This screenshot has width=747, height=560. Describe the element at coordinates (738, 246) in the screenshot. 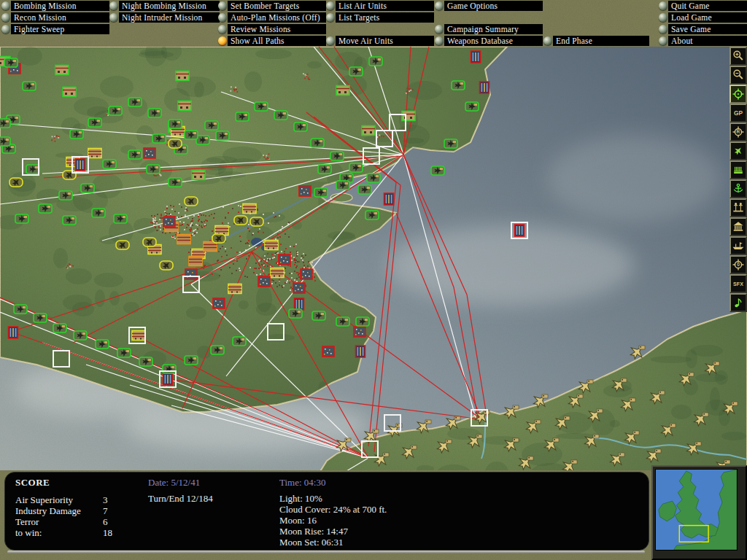

I see `tool-ships-icon` at that location.